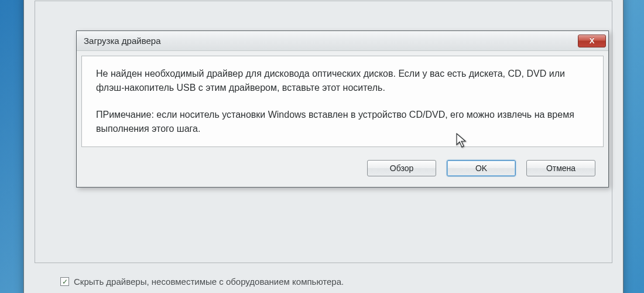 The image size is (644, 293). Describe the element at coordinates (342, 169) in the screenshot. I see `dialog-button-row: Обзор OK Отмена` at that location.